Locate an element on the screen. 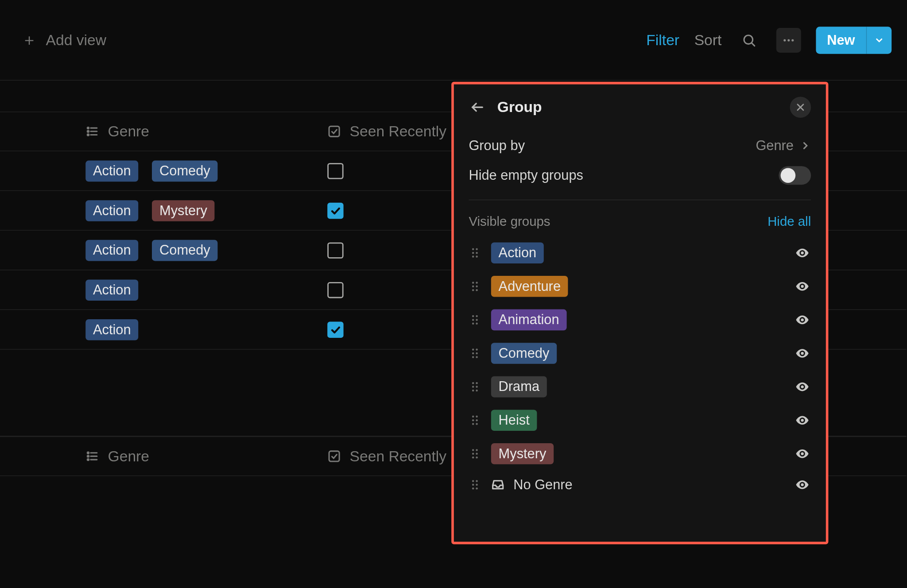 This screenshot has height=588, width=907. more-button is located at coordinates (788, 40).